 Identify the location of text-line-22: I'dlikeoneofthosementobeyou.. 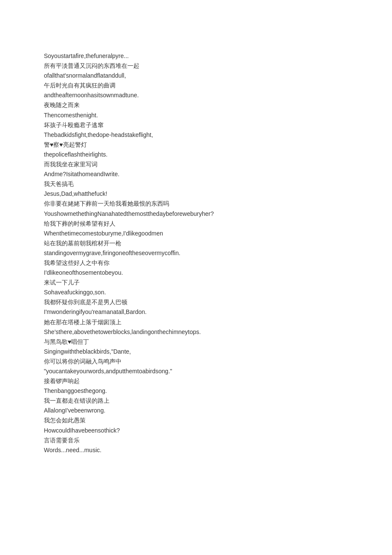
(196, 273).